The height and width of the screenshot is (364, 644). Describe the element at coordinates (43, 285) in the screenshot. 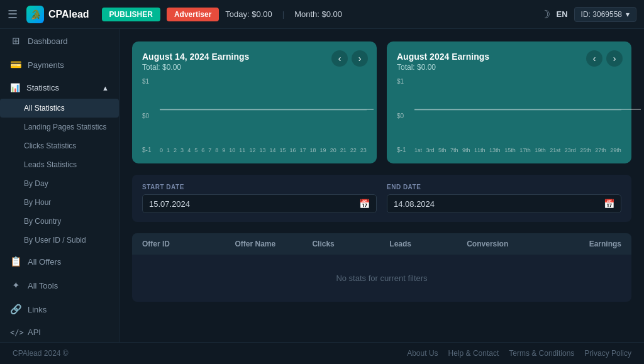

I see `sidebar-label-all-tools: All Tools` at that location.